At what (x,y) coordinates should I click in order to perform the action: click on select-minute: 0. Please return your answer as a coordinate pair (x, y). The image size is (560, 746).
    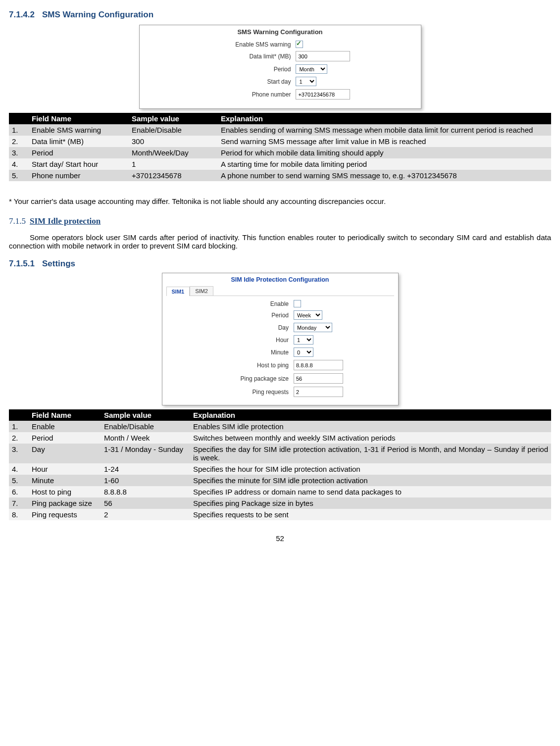
    Looking at the image, I should click on (304, 352).